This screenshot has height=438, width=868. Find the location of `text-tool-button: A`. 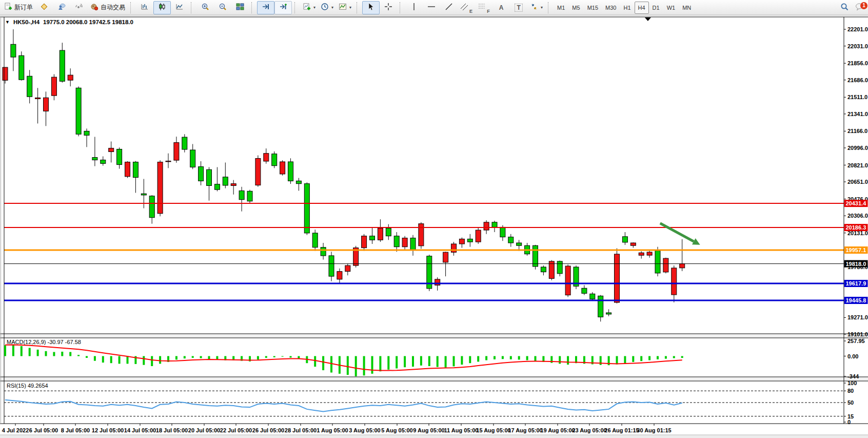

text-tool-button: A is located at coordinates (501, 8).